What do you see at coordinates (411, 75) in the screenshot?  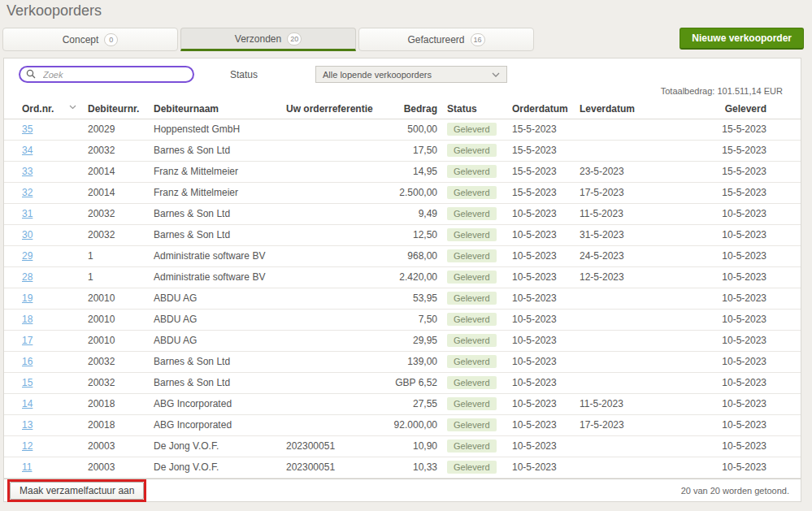 I see `status-dropdown: Alle lopende verkooporders` at bounding box center [411, 75].